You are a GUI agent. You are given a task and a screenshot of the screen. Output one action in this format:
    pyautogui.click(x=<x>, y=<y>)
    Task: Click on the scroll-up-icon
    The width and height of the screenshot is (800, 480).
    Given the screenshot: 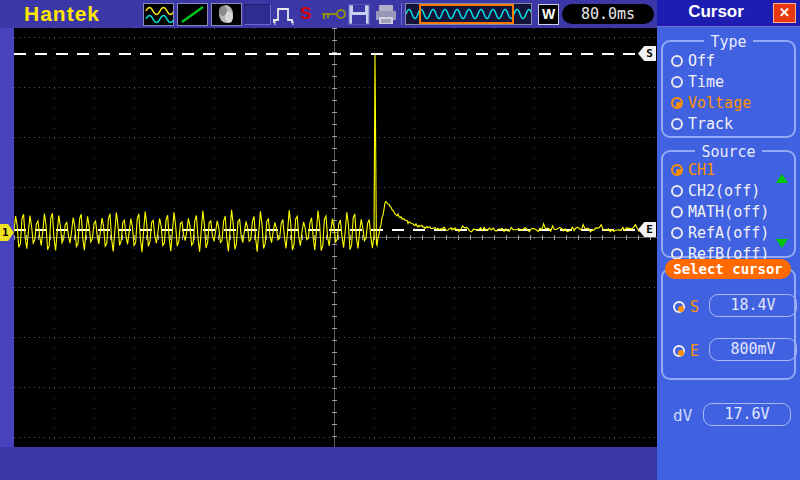 What is the action you would take?
    pyautogui.click(x=782, y=178)
    